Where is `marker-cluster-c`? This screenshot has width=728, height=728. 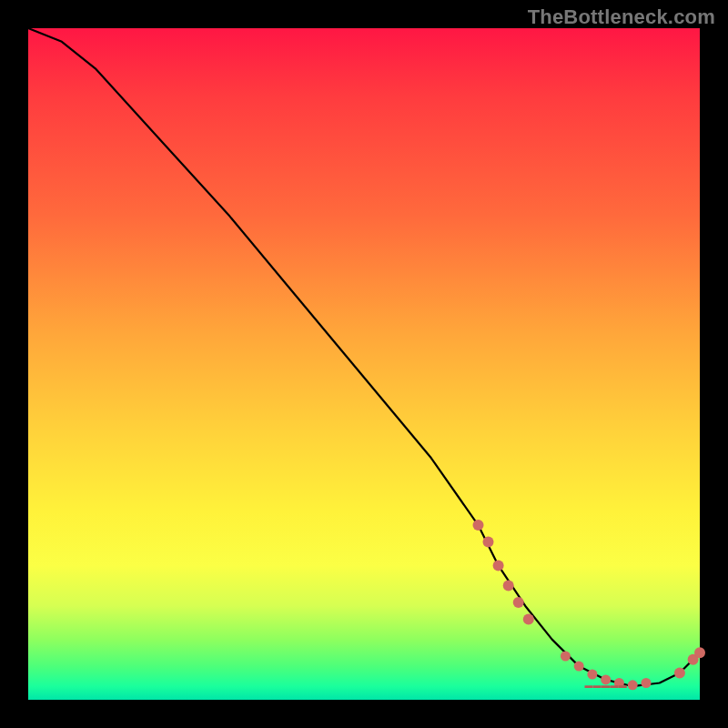 marker-cluster-c is located at coordinates (690, 662).